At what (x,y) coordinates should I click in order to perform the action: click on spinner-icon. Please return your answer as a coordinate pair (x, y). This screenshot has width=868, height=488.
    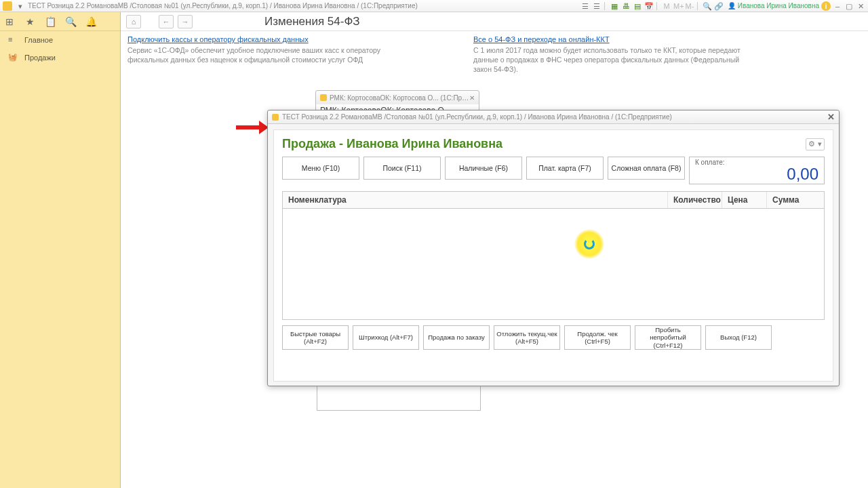
    Looking at the image, I should click on (589, 244).